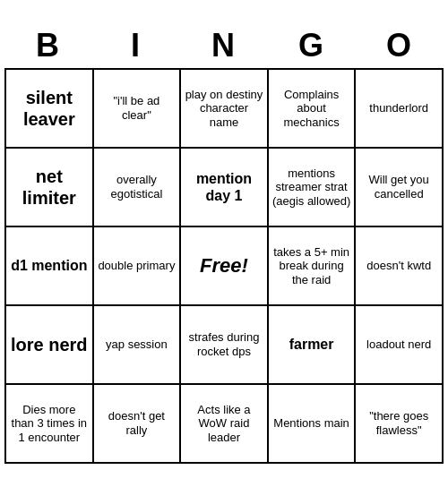 The width and height of the screenshot is (448, 487). Describe the element at coordinates (313, 424) in the screenshot. I see `bingo-cell: Mentions main` at that location.